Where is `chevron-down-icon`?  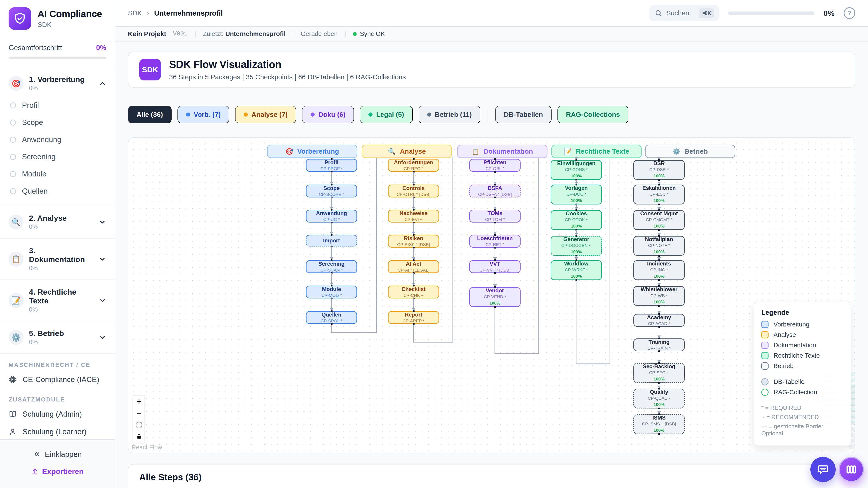 chevron-down-icon is located at coordinates (102, 337).